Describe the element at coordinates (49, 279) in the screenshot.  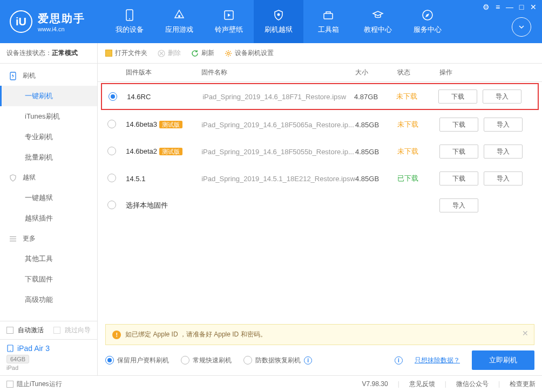
I see `sidebar-item: 下载固件` at that location.